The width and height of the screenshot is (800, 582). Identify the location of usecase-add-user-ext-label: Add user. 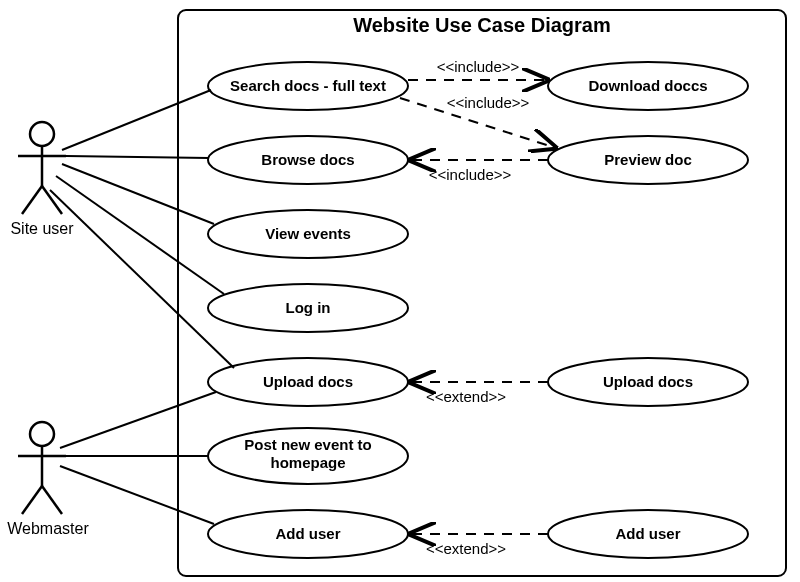
(648, 534).